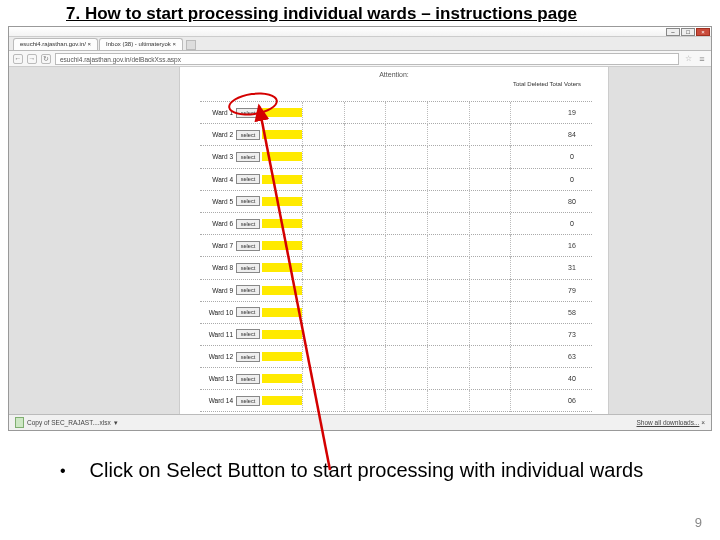 The height and width of the screenshot is (540, 720). What do you see at coordinates (702, 59) in the screenshot?
I see `menu-icon: ≡` at bounding box center [702, 59].